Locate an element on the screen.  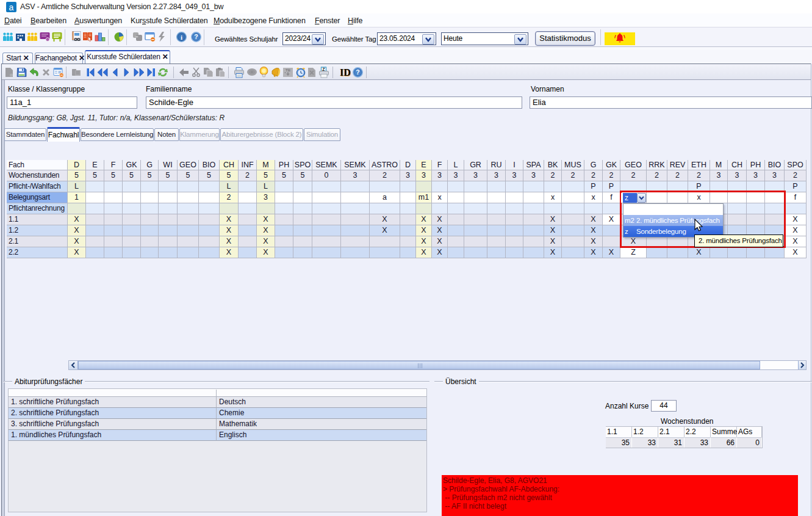
svg-text: a is located at coordinates (12, 7).